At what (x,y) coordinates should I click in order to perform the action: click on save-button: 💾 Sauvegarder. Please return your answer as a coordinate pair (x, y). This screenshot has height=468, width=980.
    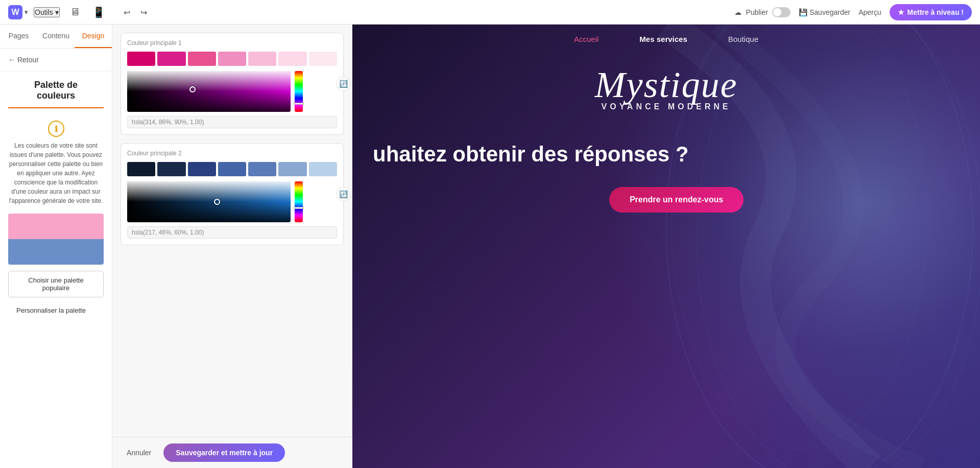
    Looking at the image, I should click on (824, 12).